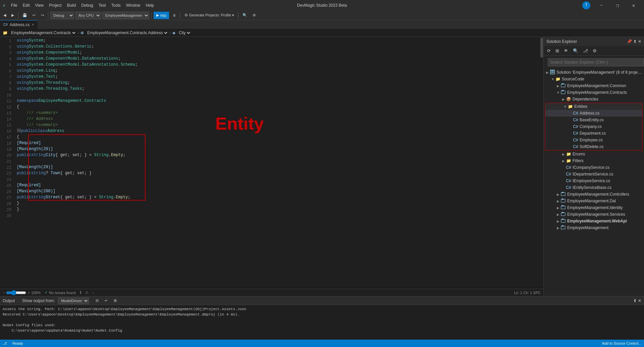 Image resolution: width=644 pixels, height=347 pixels. What do you see at coordinates (594, 228) in the screenshot?
I see `se-em-node: ▶ EmployeeManagement` at bounding box center [594, 228].